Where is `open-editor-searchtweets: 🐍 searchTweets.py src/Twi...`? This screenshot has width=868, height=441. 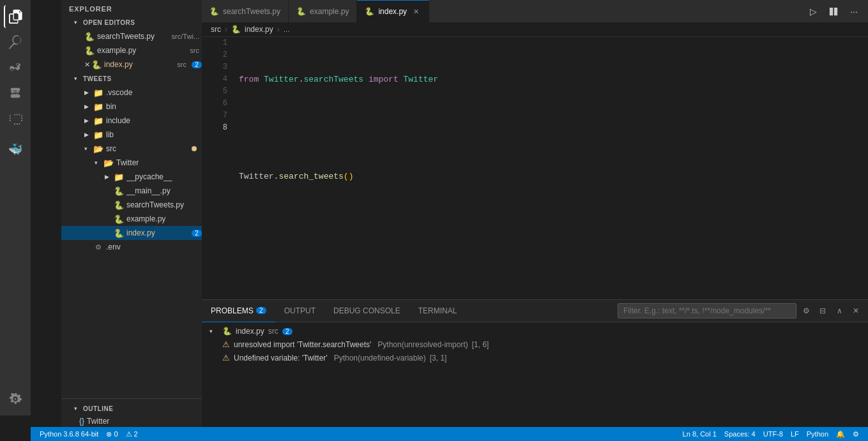 open-editor-searchtweets: 🐍 searchTweets.py src/Twi... is located at coordinates (132, 36).